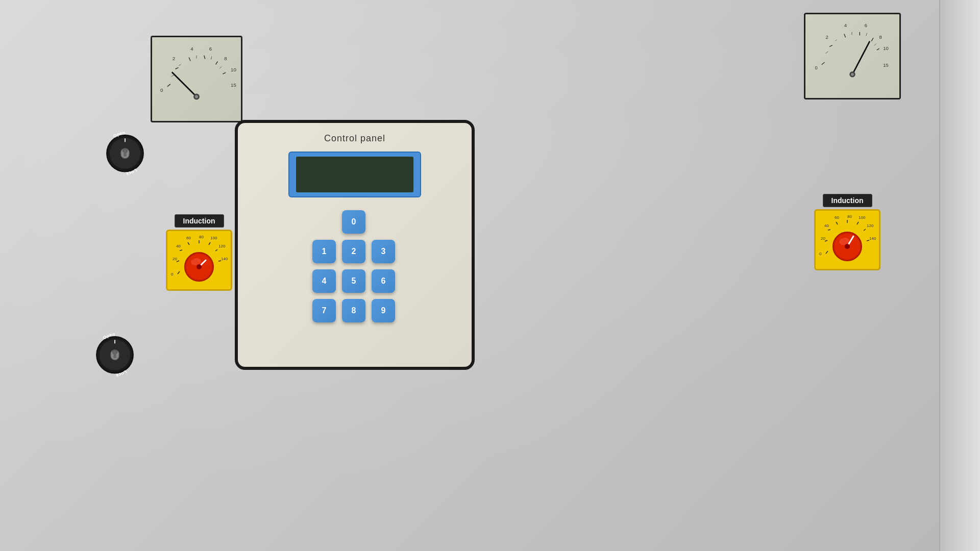  What do you see at coordinates (324, 311) in the screenshot?
I see `keypad-btn-7: 7` at bounding box center [324, 311].